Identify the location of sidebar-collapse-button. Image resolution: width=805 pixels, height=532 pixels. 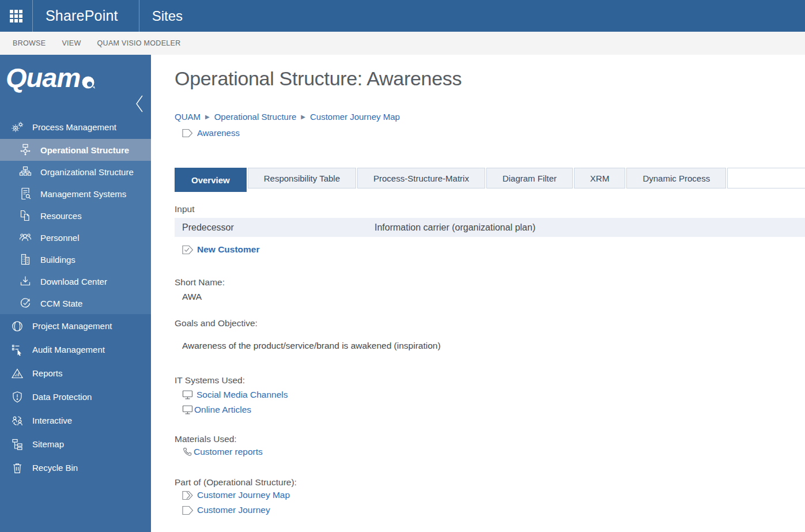
(139, 105).